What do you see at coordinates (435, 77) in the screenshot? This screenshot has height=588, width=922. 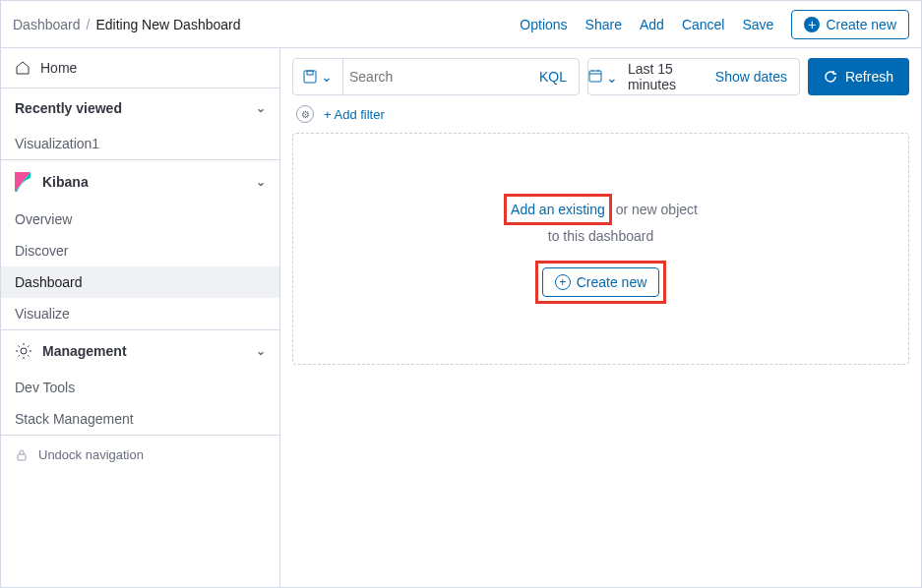 I see `search-input` at bounding box center [435, 77].